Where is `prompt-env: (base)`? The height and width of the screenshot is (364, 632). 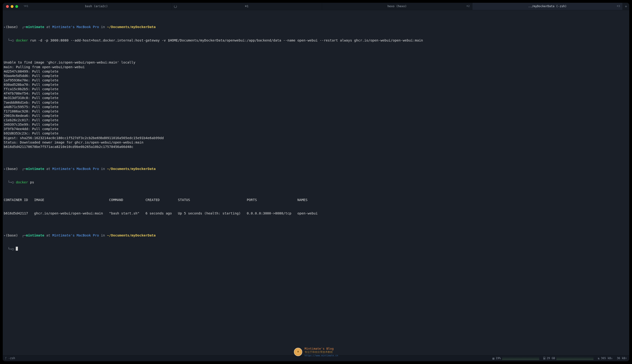
prompt-env: (base) is located at coordinates (12, 27).